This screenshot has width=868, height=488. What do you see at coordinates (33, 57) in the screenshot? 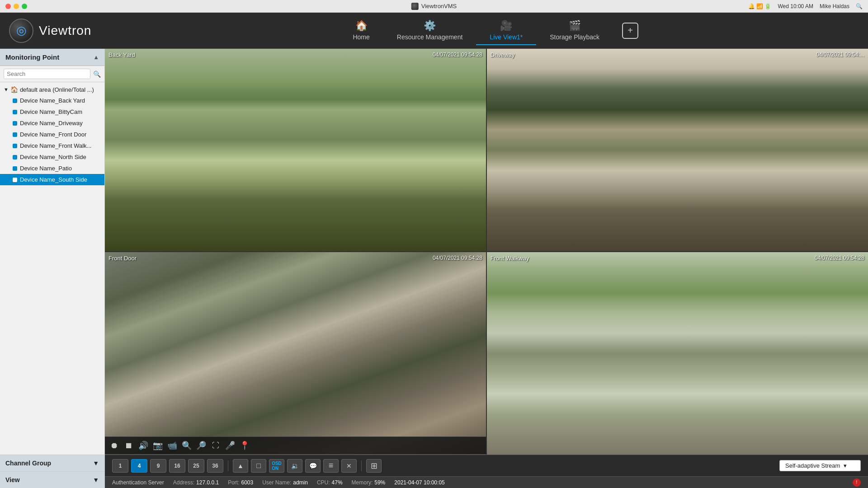
I see `monitoring-point-title: Monitoring Point` at bounding box center [33, 57].